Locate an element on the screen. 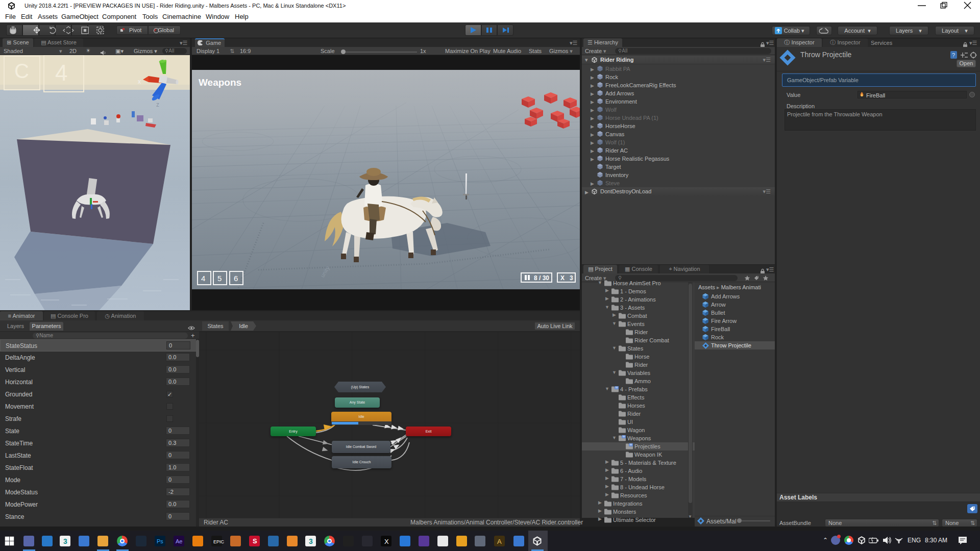 The image size is (980, 551). svg-text: z is located at coordinates (158, 105).